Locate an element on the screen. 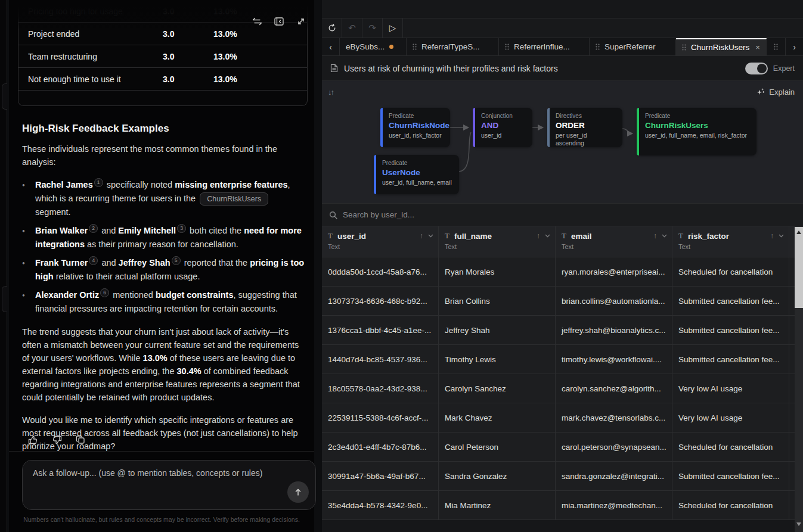  column-header-email: Temail↑Text is located at coordinates (614, 242).